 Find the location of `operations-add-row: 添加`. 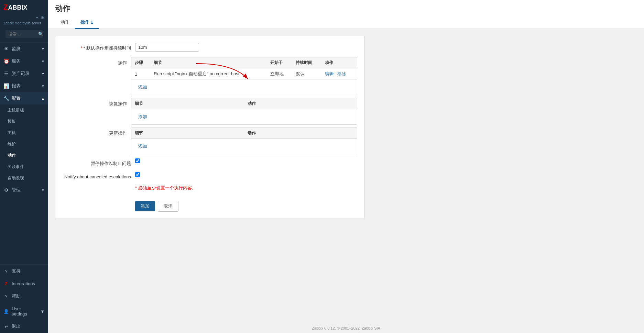

operations-add-row: 添加 is located at coordinates (244, 87).